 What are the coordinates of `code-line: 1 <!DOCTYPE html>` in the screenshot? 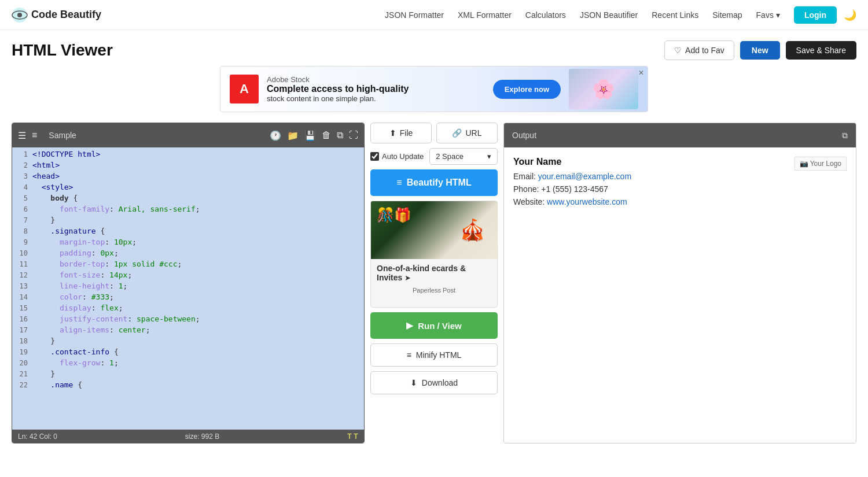 It's located at (188, 155).